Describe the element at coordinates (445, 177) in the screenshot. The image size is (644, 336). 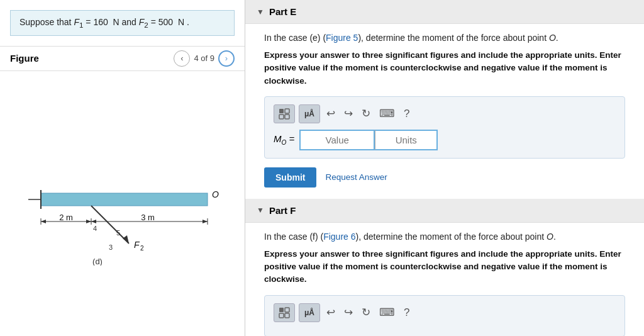
I see `submit-row: Submit Request Answer` at that location.